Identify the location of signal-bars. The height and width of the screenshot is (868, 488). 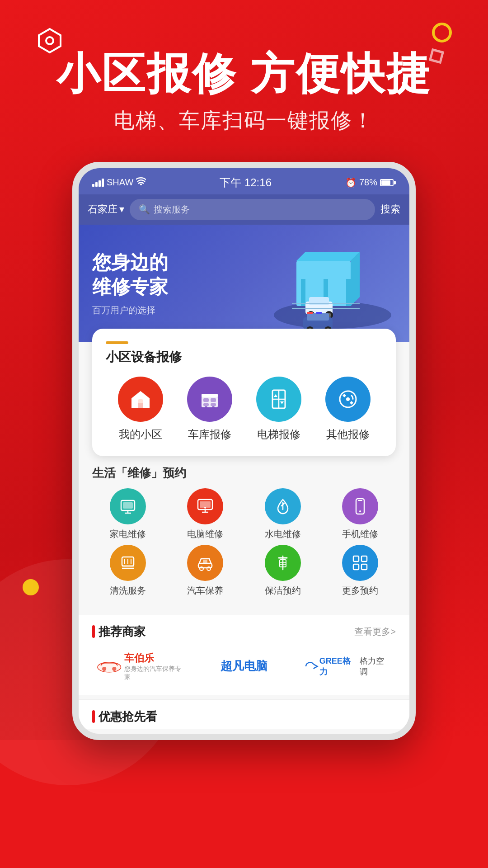
(98, 183).